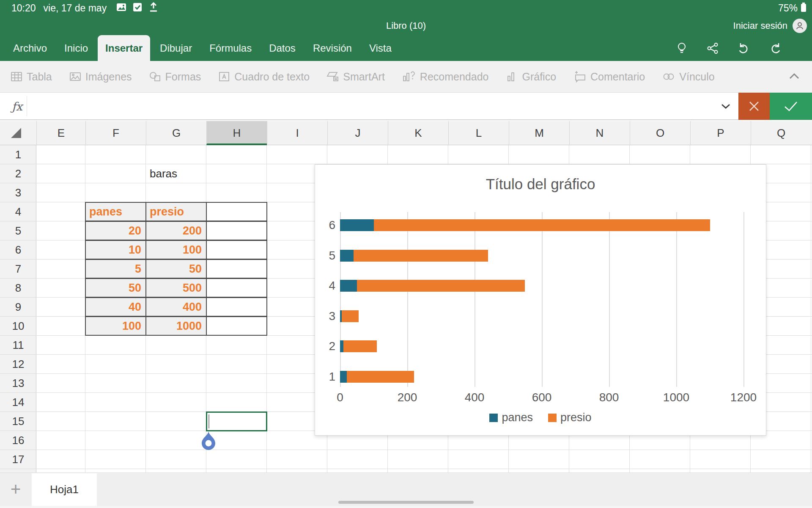  What do you see at coordinates (18, 364) in the screenshot?
I see `row-header-12: 12` at bounding box center [18, 364].